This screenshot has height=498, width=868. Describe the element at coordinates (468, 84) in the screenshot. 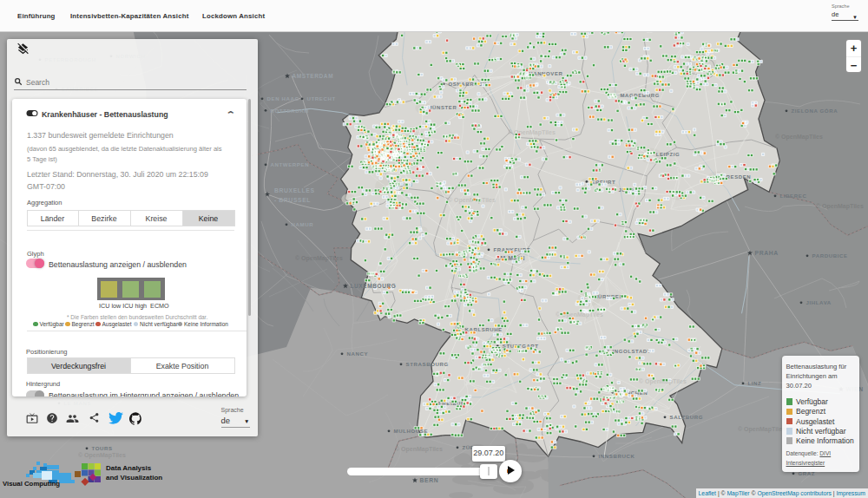

I see `svg-text: OSNABRÜCK` at that location.